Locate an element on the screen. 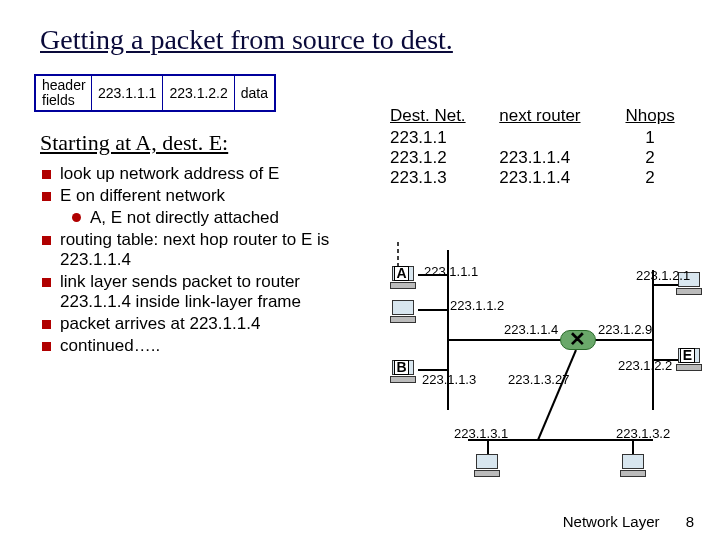 This screenshot has width=720, height=540. host-a-icon: A is located at coordinates (403, 277).